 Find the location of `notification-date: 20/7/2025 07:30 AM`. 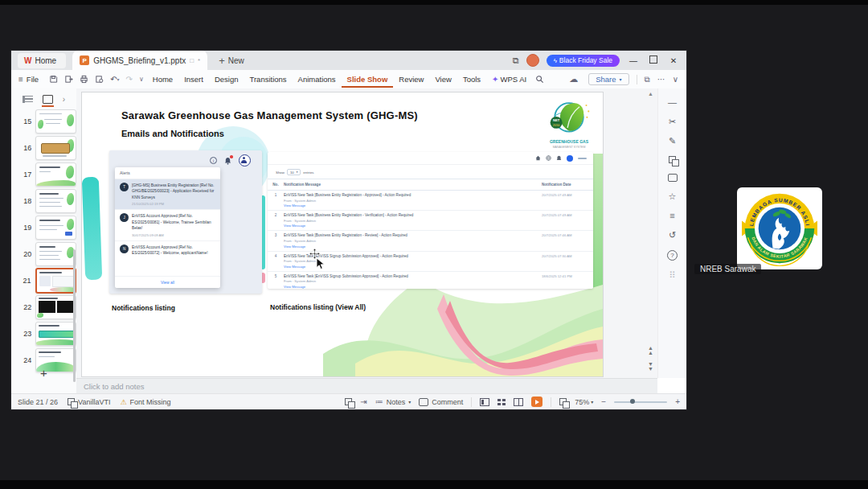

notification-date: 20/7/2025 07:30 AM is located at coordinates (567, 261).